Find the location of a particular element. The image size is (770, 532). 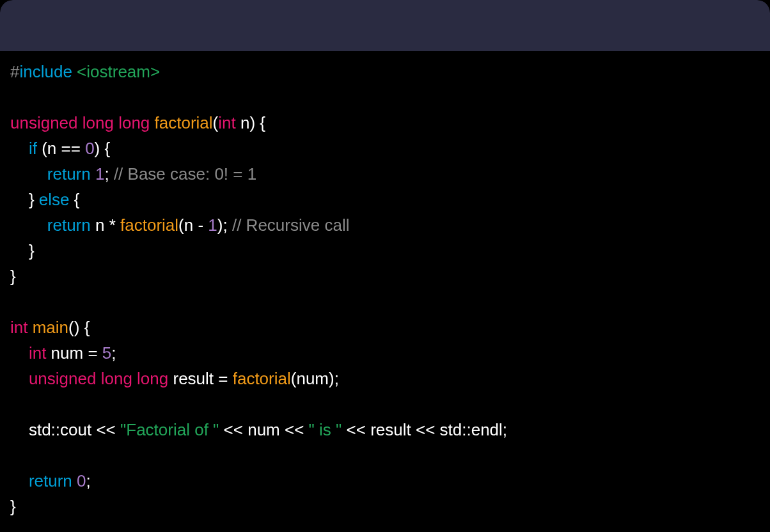

op-ltlt: << is located at coordinates (106, 430).